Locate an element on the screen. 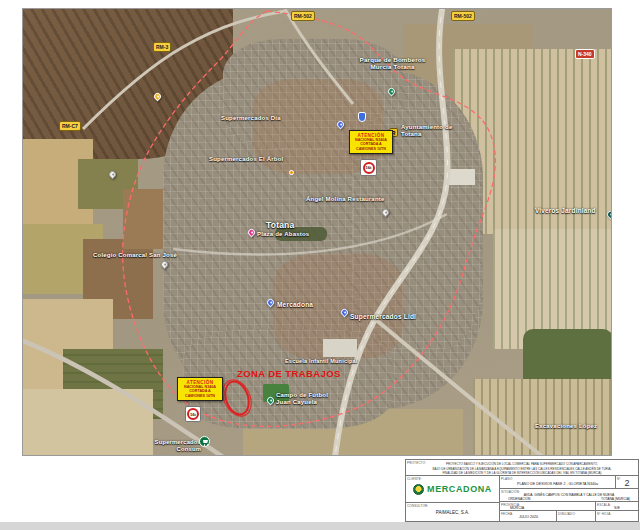  situacion-label: SITUACIÓN: is located at coordinates (510, 492).